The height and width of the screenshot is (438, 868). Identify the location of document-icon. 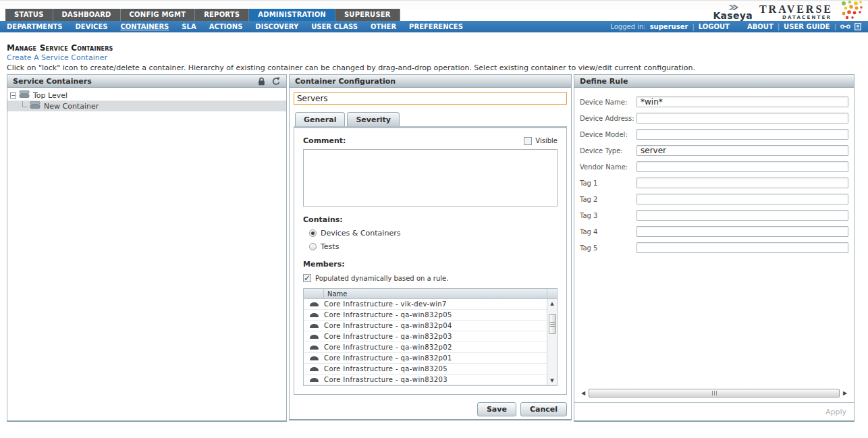
(858, 27).